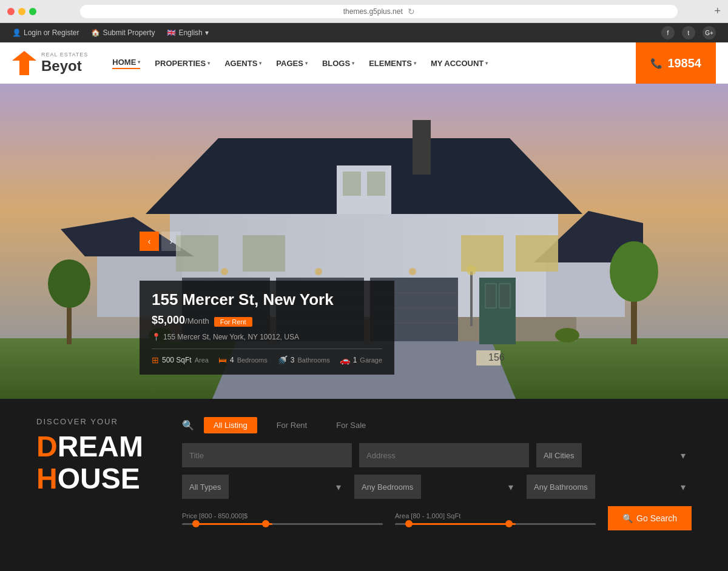 The image size is (728, 571). What do you see at coordinates (126, 63) in the screenshot?
I see `nav-home: HOME ▾` at bounding box center [126, 63].